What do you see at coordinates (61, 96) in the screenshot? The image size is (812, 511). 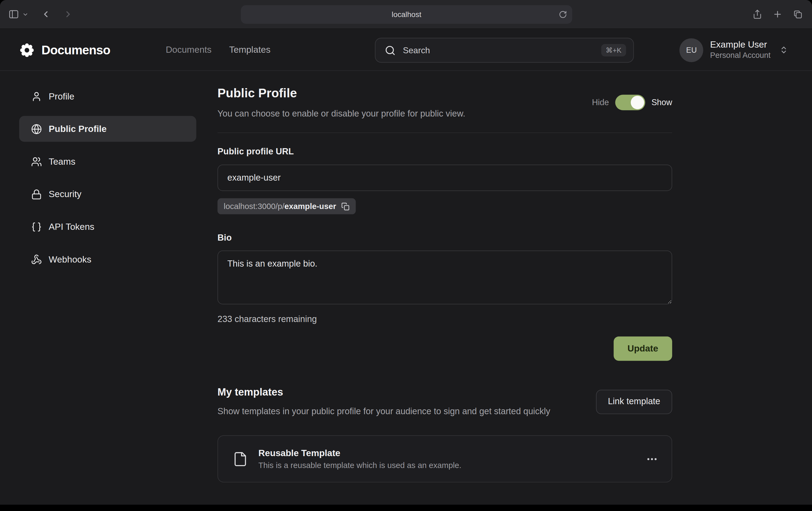 I see `sidebar-item-label: Profile` at bounding box center [61, 96].